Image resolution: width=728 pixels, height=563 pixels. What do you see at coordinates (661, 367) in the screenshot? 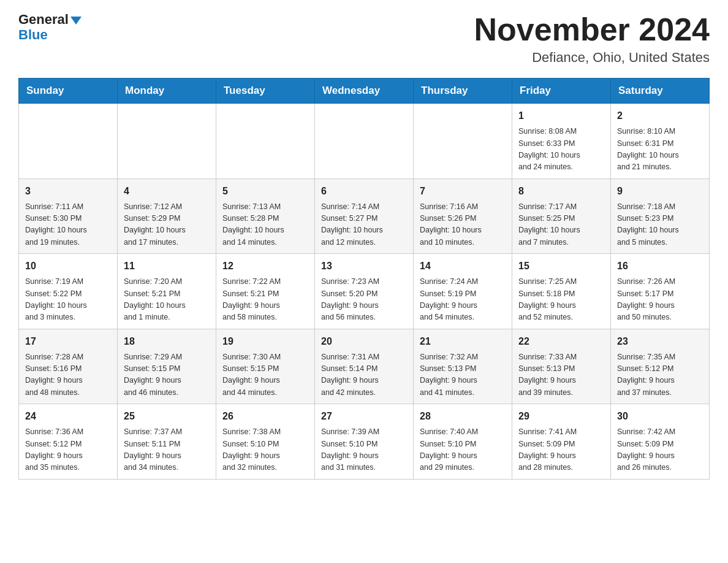
I see `calendar-cell: 23Sunrise: 7:35 AM Sunset: 5:12 PM Dayli…` at bounding box center [661, 367].